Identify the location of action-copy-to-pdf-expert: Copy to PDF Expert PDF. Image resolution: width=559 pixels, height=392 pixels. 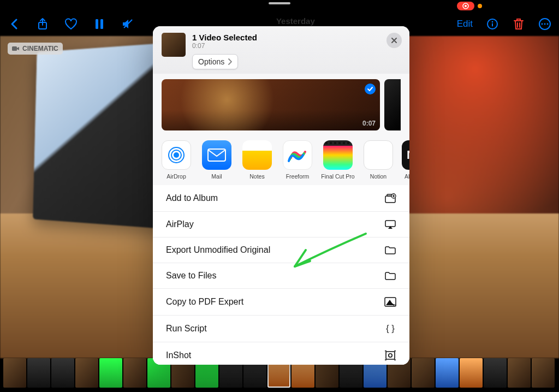
(281, 301).